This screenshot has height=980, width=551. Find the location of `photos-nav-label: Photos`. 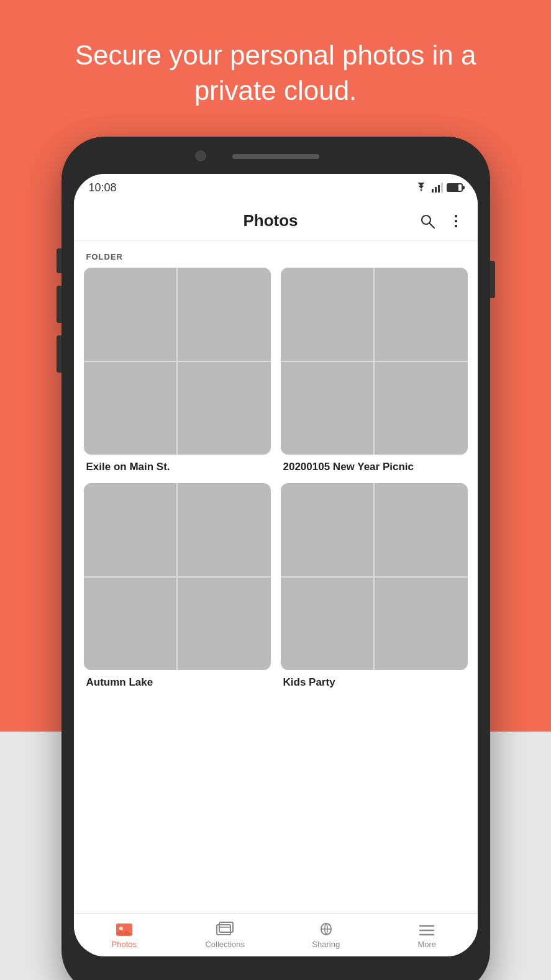

photos-nav-label: Photos is located at coordinates (124, 944).